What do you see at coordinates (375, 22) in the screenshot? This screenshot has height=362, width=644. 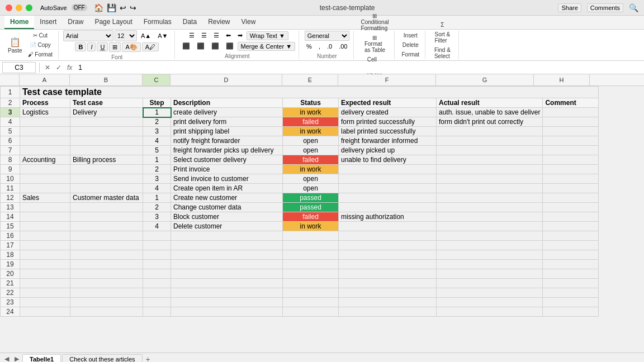 I see `conditional-formatting-button: ⊞ConditionalFormatting` at bounding box center [375, 22].